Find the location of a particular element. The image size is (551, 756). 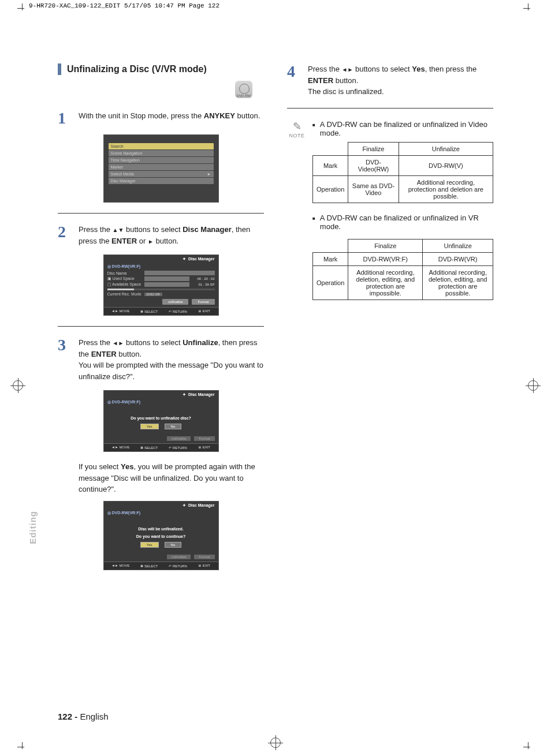

step-text: With the unit in Stop mode, press the AN… is located at coordinates (169, 118).